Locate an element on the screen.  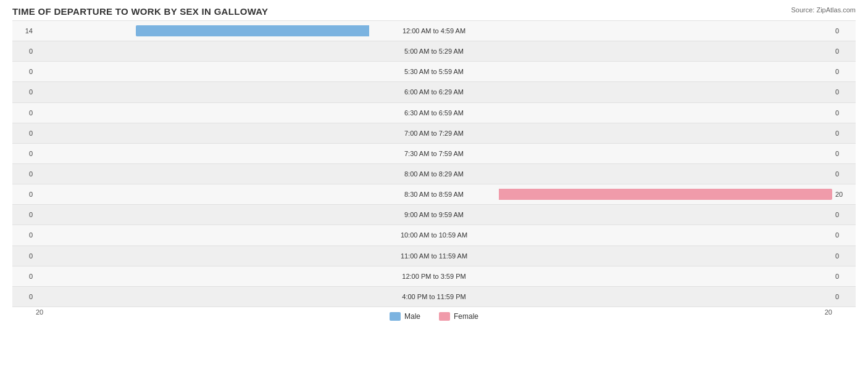
time-label: 6:30 AM to 6:59 AM is located at coordinates (434, 113).